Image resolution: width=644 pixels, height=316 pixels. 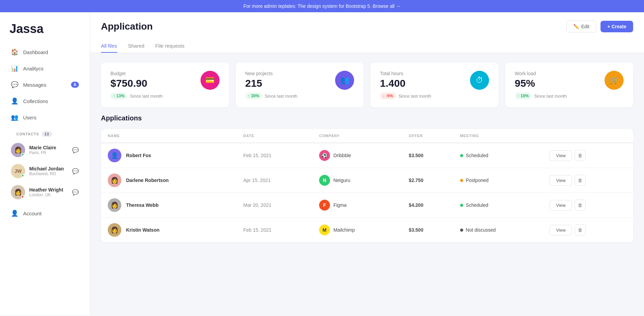 I want to click on sidebar-item-account: 👤 Account, so click(x=45, y=213).